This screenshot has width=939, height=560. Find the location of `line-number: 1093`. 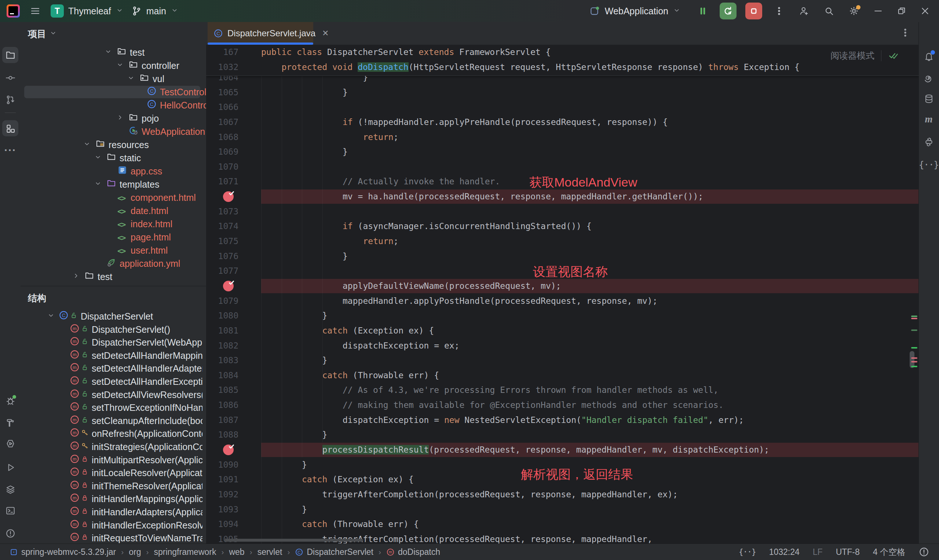

line-number: 1093 is located at coordinates (222, 509).